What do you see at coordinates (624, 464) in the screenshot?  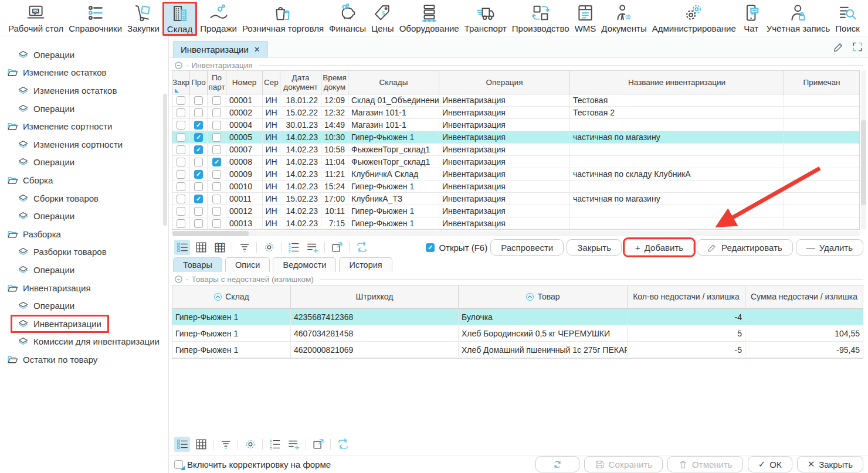 I see `save-button: Сохранить` at bounding box center [624, 464].